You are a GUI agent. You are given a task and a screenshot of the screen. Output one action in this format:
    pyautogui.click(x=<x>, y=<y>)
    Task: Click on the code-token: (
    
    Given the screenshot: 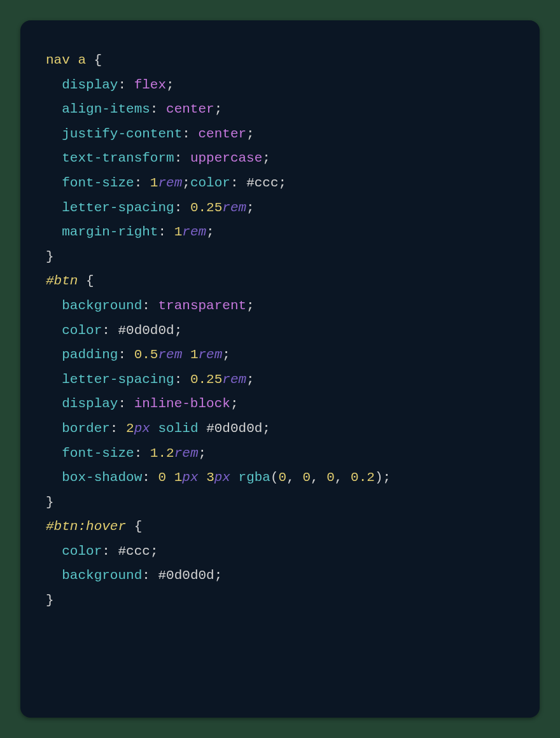 What is the action you would take?
    pyautogui.click(x=275, y=477)
    